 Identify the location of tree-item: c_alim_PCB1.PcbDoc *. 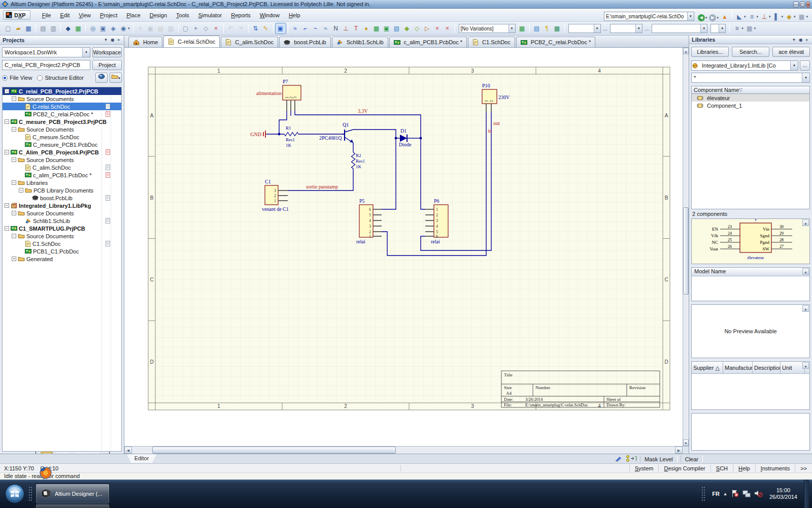
(62, 175).